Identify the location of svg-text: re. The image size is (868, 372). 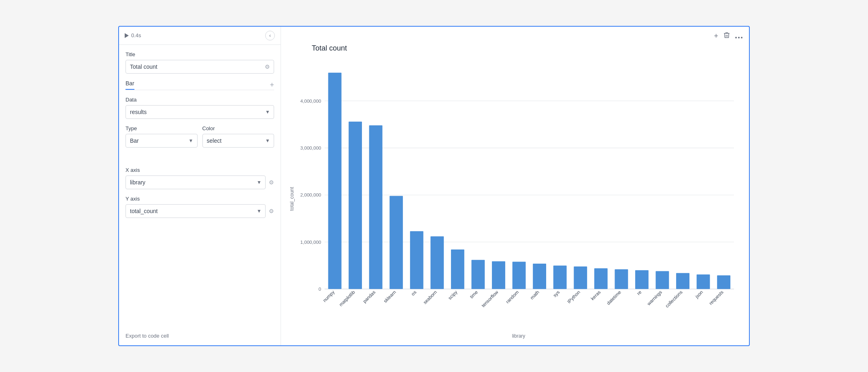
(639, 293).